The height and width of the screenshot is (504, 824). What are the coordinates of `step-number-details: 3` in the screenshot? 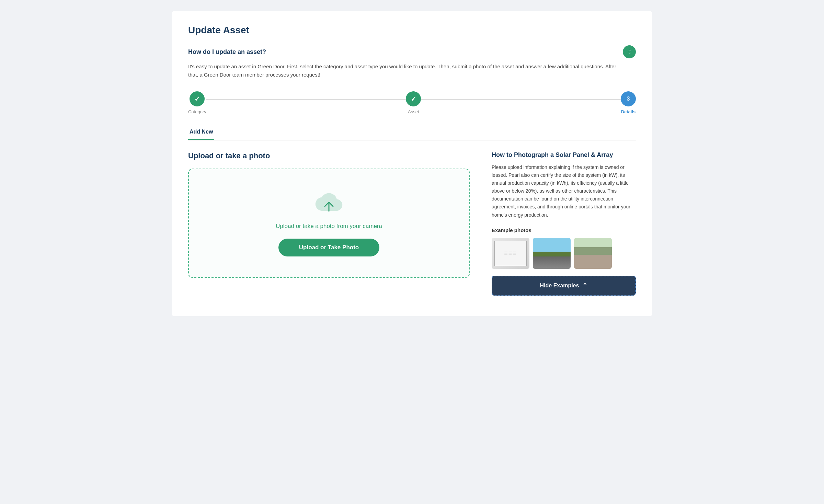 It's located at (628, 99).